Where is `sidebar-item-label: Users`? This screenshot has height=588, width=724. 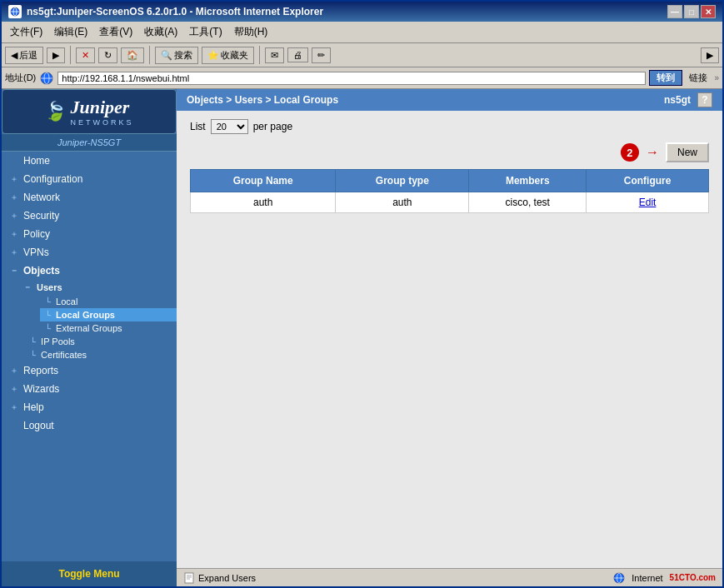 sidebar-item-label: Users is located at coordinates (50, 287).